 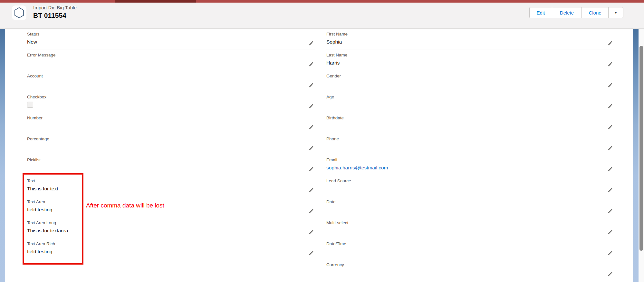 I want to click on field-row-error-message: Error Message, so click(x=171, y=60).